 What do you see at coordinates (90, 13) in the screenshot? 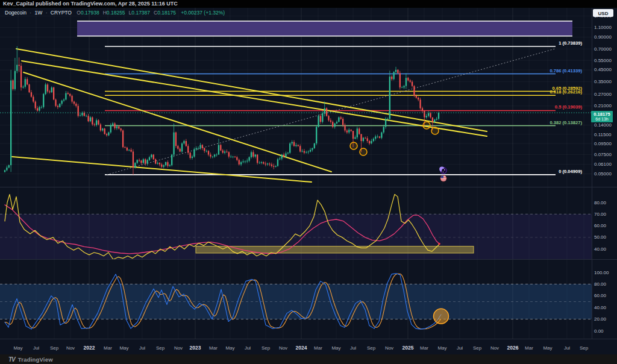
I see `ohlc-value: 0.17938` at bounding box center [90, 13].